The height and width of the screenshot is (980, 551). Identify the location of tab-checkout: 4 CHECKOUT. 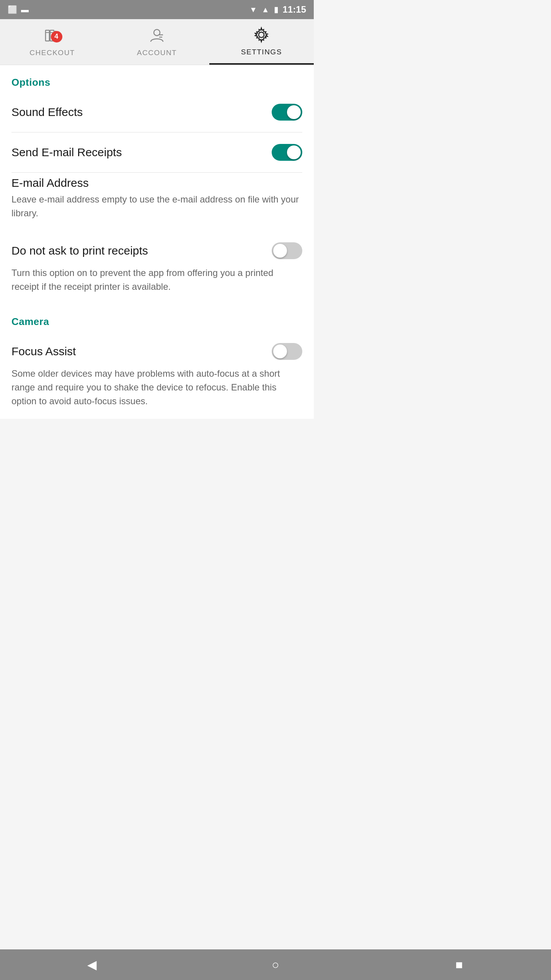
(52, 42).